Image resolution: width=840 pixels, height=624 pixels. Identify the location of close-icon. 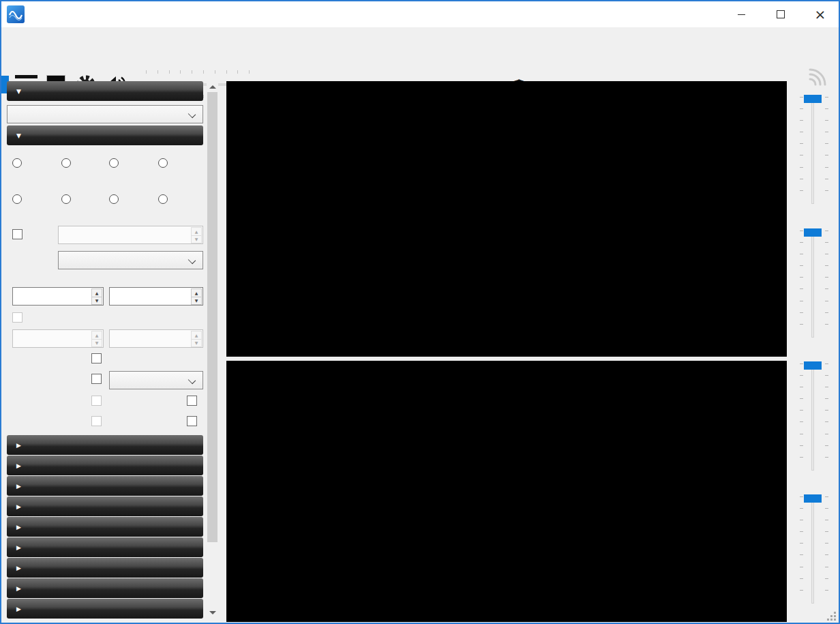
(821, 14).